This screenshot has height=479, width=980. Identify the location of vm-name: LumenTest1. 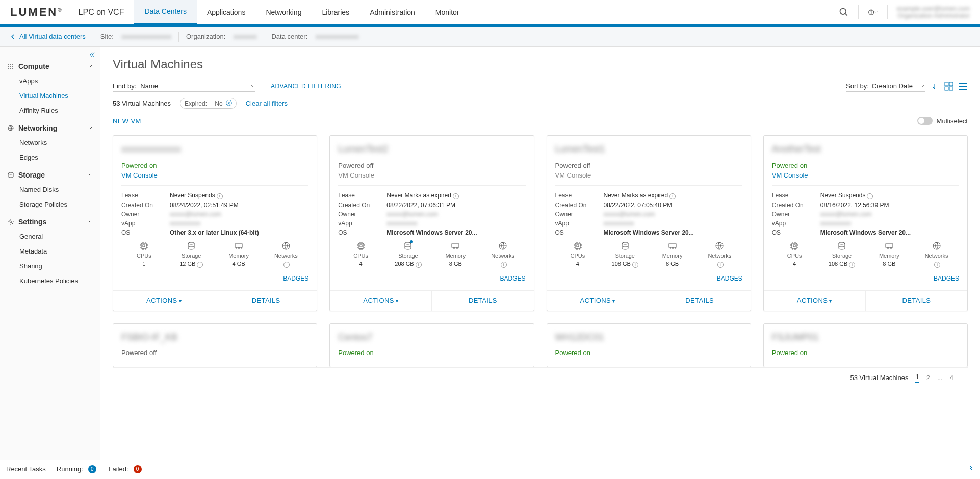
(649, 149).